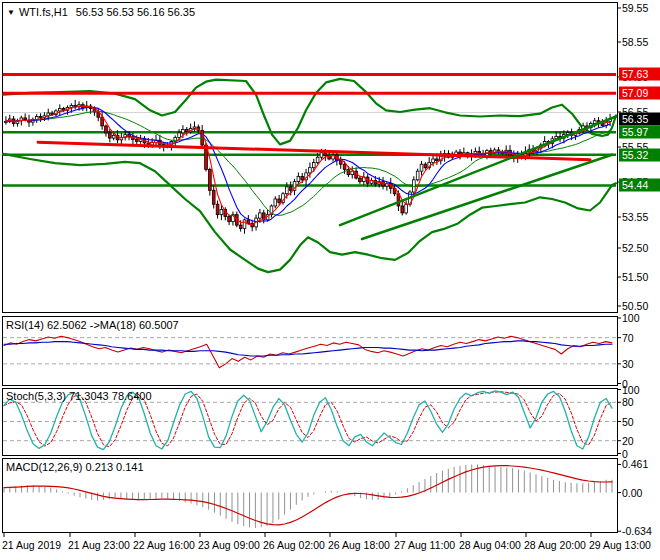  I want to click on rsi-axis-label: 70, so click(628, 338).